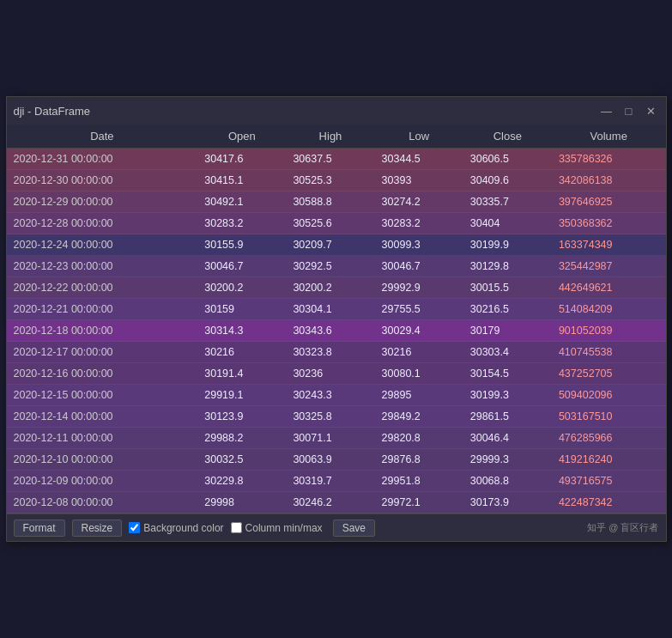  Describe the element at coordinates (336, 309) in the screenshot. I see `table-row: 2020-12-21 00:00:003015930304.129755.530…` at that location.